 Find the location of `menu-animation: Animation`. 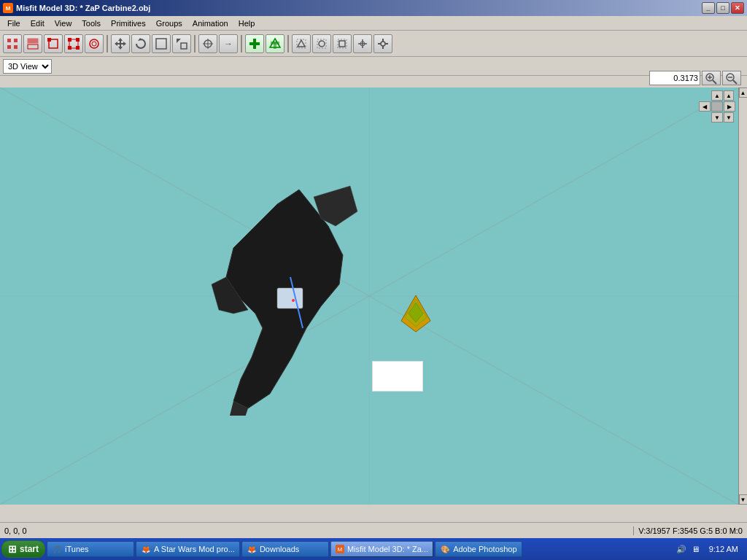

menu-animation: Animation is located at coordinates (210, 23).